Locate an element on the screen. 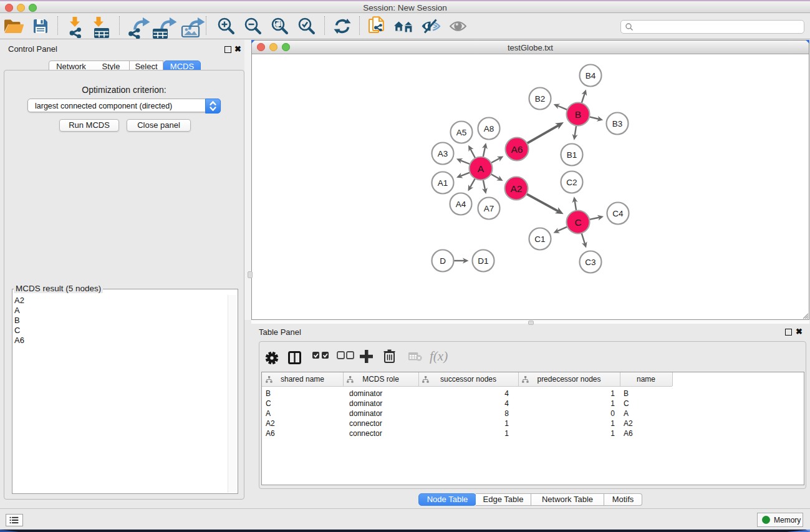 The height and width of the screenshot is (532, 810). svg-text: A3 is located at coordinates (443, 153).